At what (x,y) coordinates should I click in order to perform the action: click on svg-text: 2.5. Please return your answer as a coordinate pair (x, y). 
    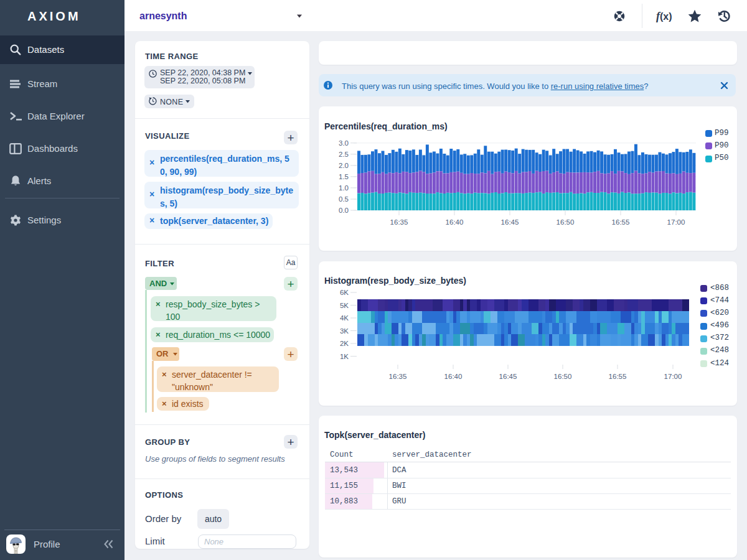
    Looking at the image, I should click on (344, 154).